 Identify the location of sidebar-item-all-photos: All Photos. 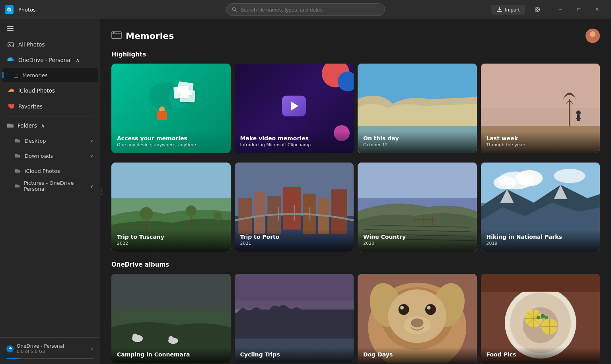
(50, 45).